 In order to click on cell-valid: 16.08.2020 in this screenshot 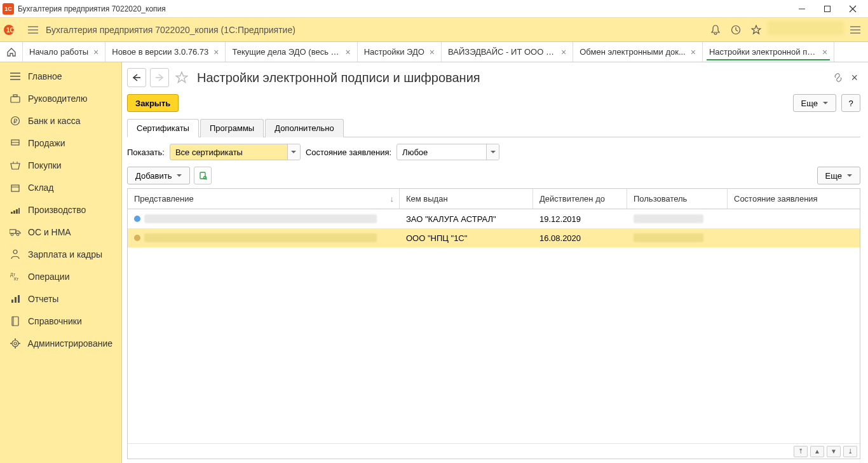, I will do `click(580, 238)`.